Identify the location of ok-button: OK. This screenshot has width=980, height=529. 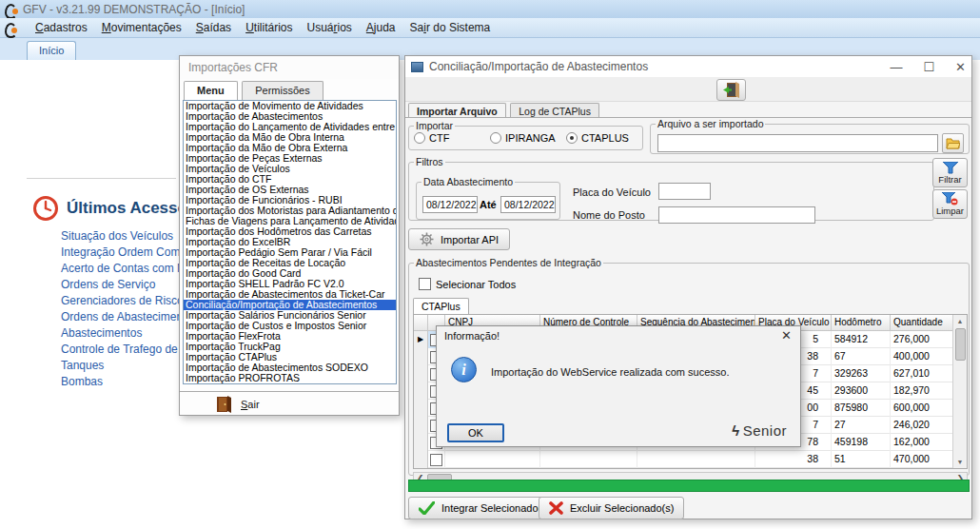
(476, 433).